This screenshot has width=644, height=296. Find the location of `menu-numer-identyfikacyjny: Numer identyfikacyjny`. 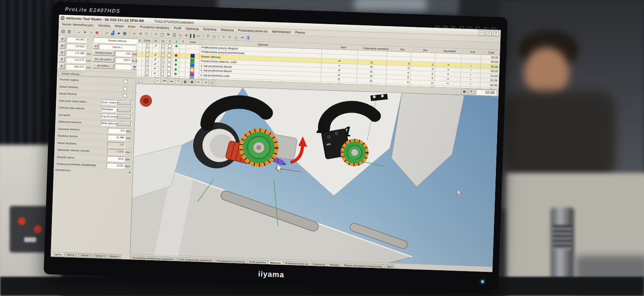

menu-numer-identyfikacyjny: Numer identyfikacyjny is located at coordinates (78, 25).